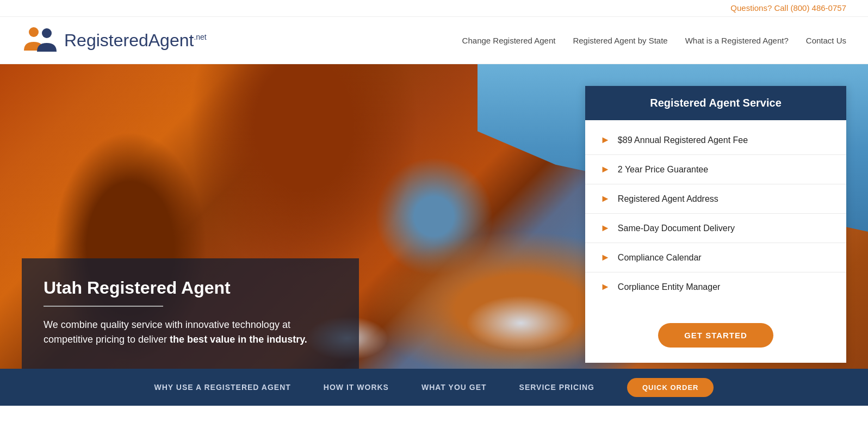  I want to click on hero-divider, so click(103, 306).